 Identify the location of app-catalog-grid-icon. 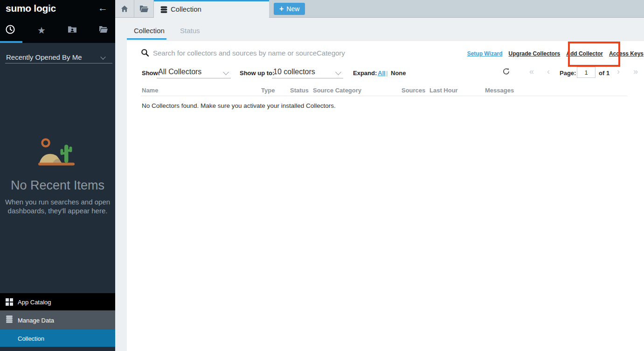
(9, 302).